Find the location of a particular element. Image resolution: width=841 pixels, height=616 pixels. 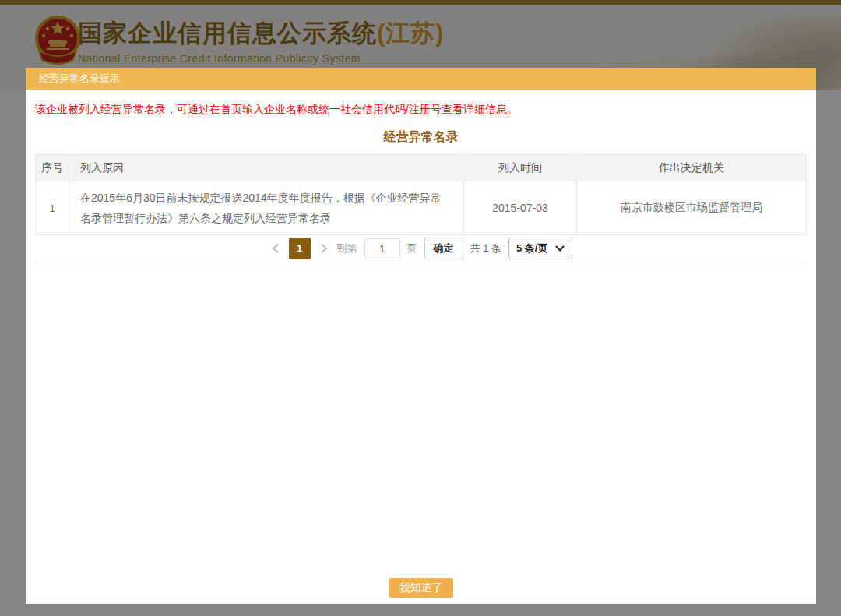

column-header-reason: 列入原因 is located at coordinates (266, 168).